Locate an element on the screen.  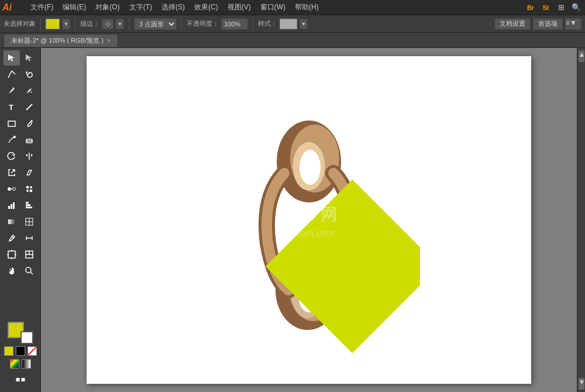
hand-tool is located at coordinates (12, 271).